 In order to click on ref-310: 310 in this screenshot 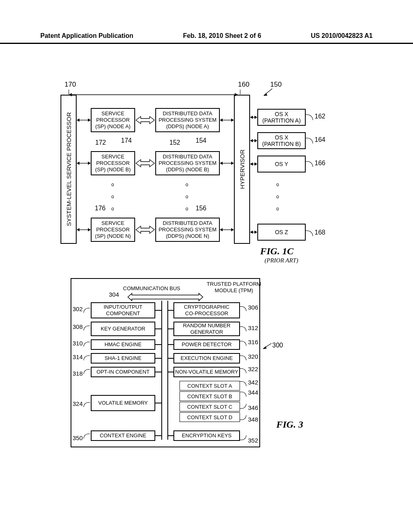, I will do `click(77, 343)`.